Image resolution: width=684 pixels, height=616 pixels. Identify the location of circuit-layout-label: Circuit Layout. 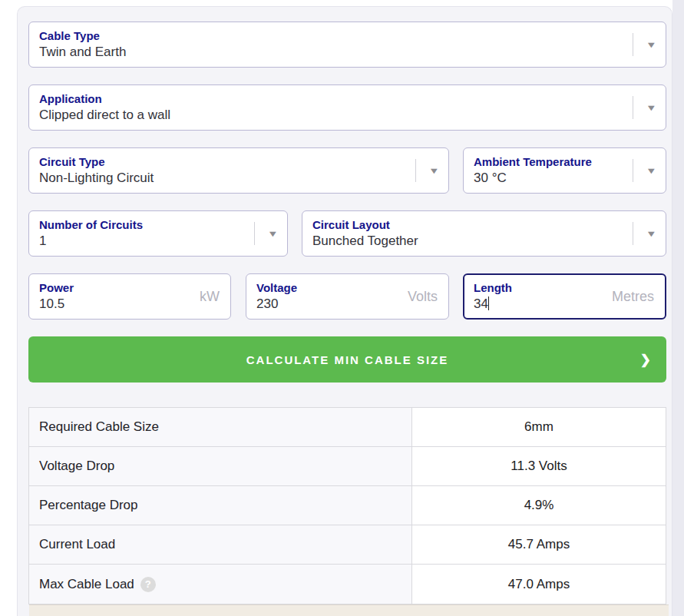
(484, 224).